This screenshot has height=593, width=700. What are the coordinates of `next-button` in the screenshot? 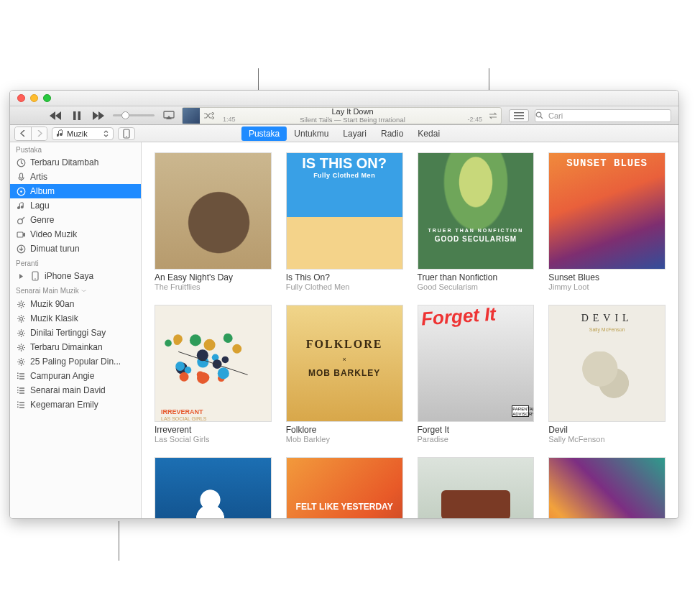 It's located at (98, 116).